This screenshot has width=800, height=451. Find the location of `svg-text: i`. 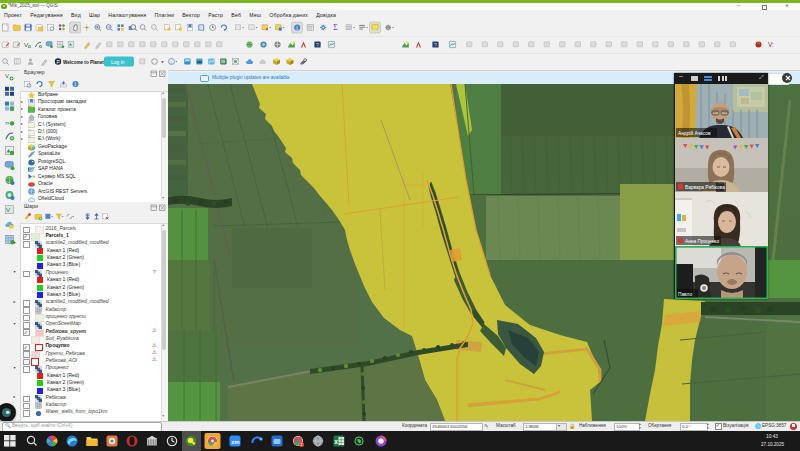

svg-text: i is located at coordinates (172, 62).